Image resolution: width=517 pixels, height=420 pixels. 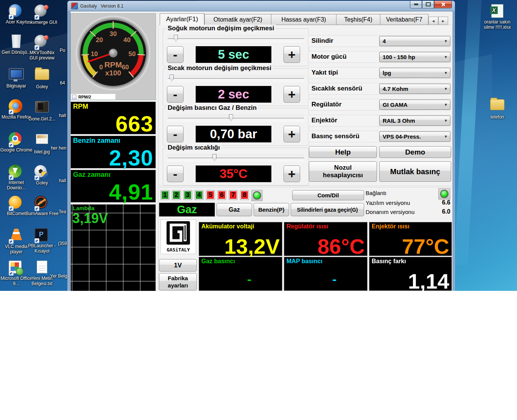 I want to click on cylinder-indicator-5: 5, so click(x=210, y=195).